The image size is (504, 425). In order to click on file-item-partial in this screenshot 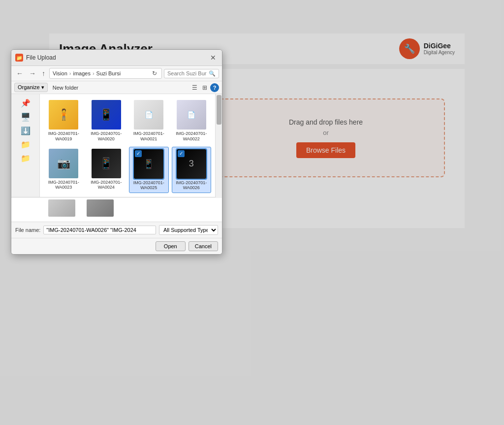, I will do `click(62, 208)`.